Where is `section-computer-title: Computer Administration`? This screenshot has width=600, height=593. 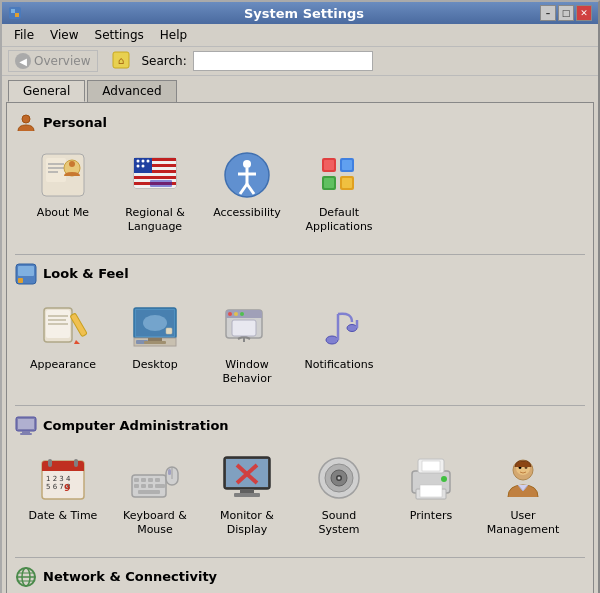
section-computer-title: Computer Administration is located at coordinates (136, 426).